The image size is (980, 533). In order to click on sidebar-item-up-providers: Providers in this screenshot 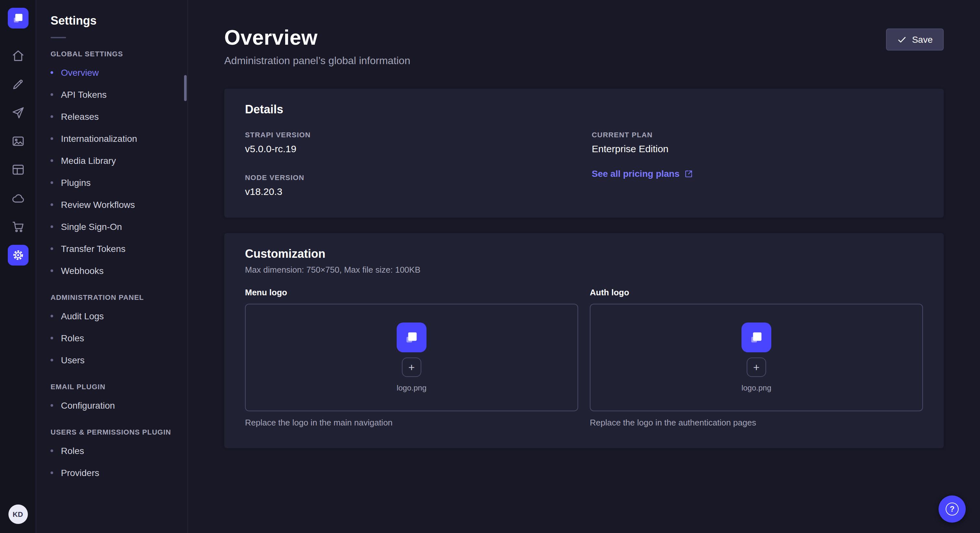, I will do `click(112, 473)`.